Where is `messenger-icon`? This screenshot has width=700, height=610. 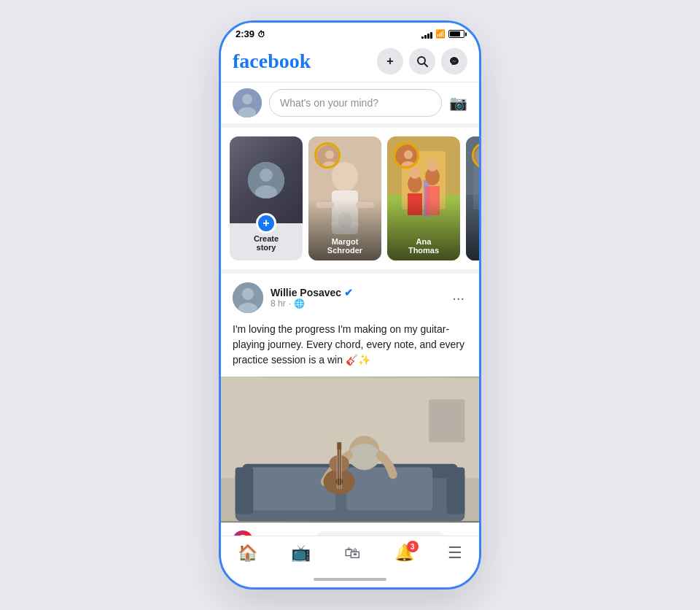
messenger-icon is located at coordinates (454, 61).